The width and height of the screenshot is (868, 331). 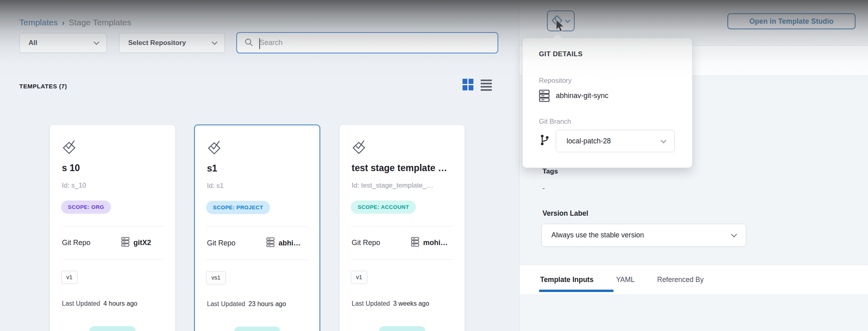 I want to click on repository-filter-value: Select Repository, so click(x=157, y=43).